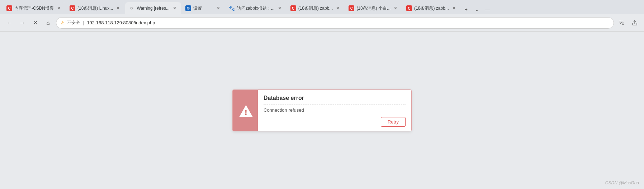 This screenshot has width=644, height=189. I want to click on tab-4: ⚙ 设置 ✕, so click(203, 8).